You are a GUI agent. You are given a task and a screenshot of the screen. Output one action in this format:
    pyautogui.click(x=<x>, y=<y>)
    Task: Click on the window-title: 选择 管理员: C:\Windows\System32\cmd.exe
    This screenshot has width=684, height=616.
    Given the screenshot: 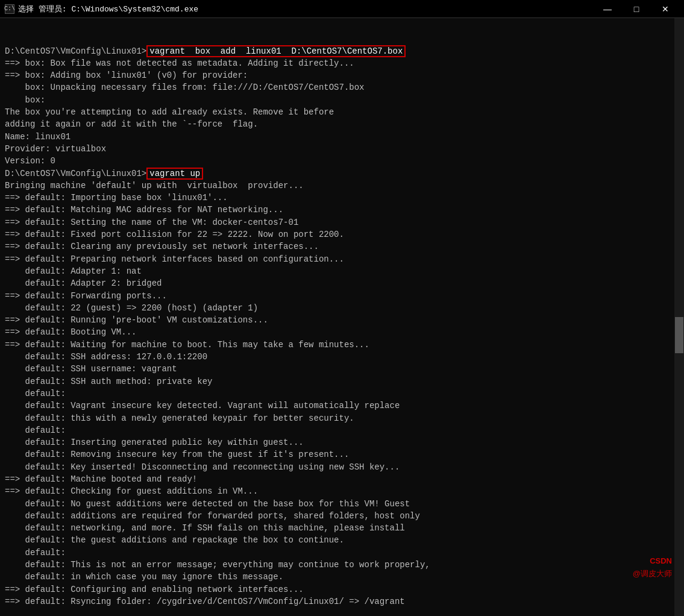 What is the action you would take?
    pyautogui.click(x=108, y=9)
    